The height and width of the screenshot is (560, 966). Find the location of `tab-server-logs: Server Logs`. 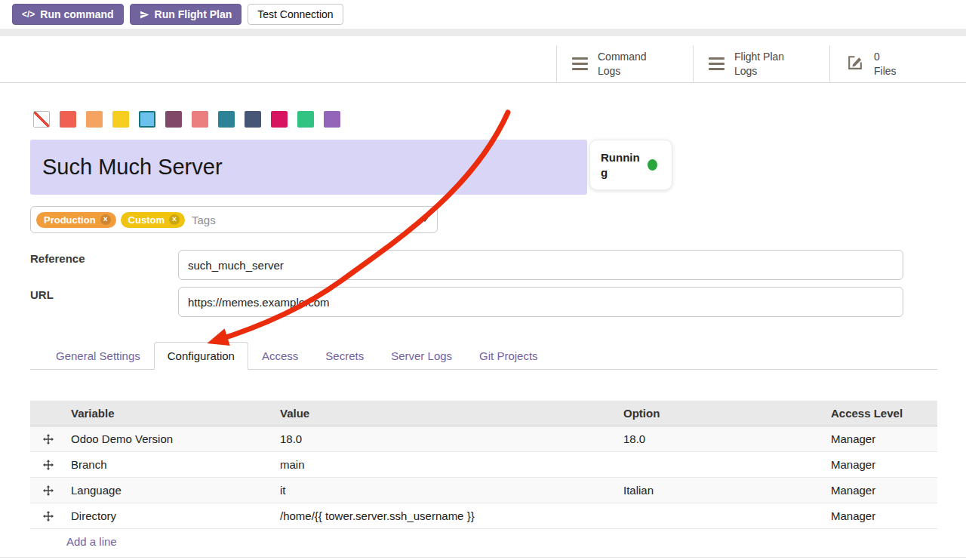

tab-server-logs: Server Logs is located at coordinates (421, 356).